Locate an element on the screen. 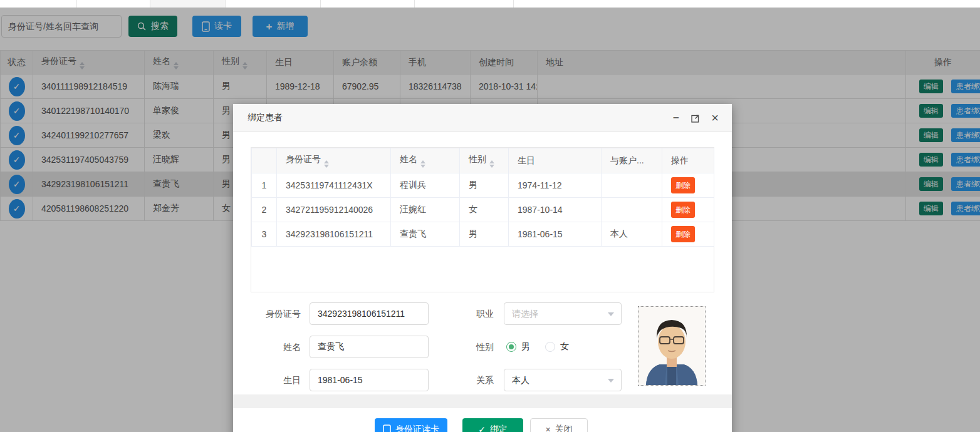  check-icon: ✓ is located at coordinates (482, 428).